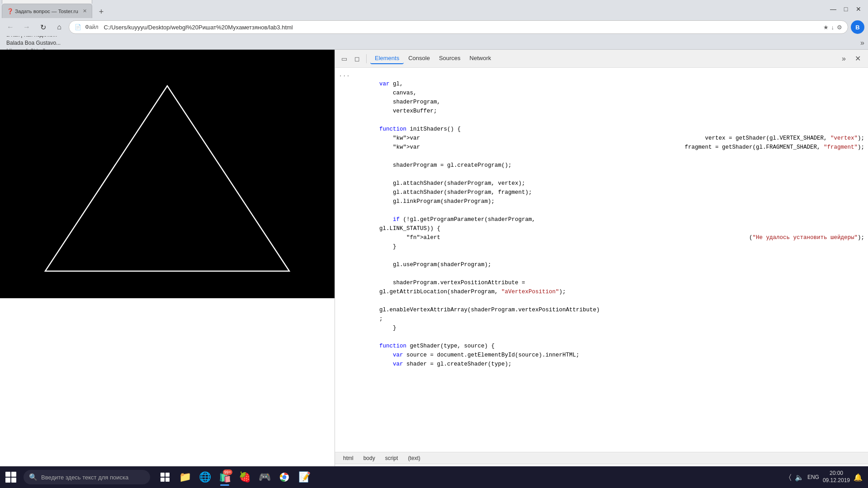  Describe the element at coordinates (85, 477) in the screenshot. I see `search-placeholder: Введите здесь текст для поиска` at that location.